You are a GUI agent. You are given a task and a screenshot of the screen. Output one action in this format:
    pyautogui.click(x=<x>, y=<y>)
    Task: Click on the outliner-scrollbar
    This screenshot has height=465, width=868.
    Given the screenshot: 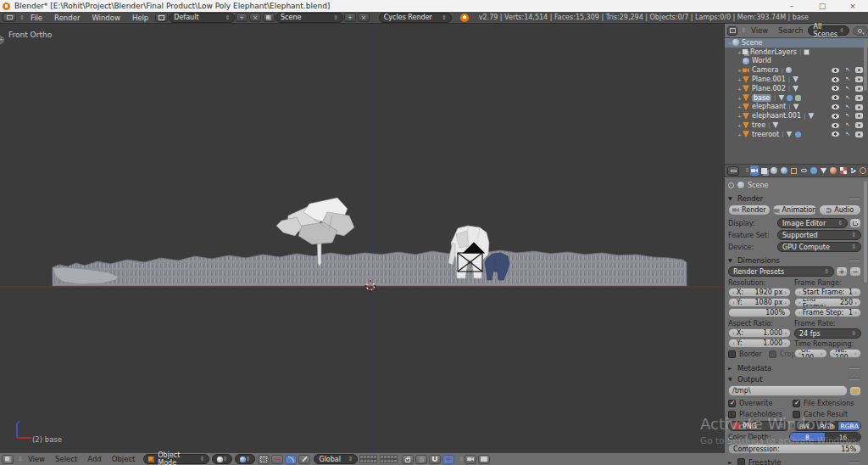 What is the action you would take?
    pyautogui.click(x=865, y=65)
    